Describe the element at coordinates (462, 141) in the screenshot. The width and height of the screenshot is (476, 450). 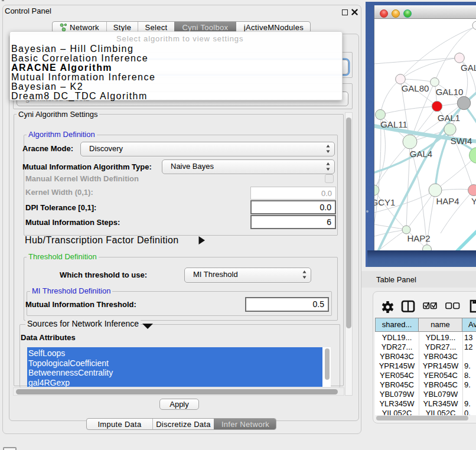
I see `svg-text: SWI4` at that location.